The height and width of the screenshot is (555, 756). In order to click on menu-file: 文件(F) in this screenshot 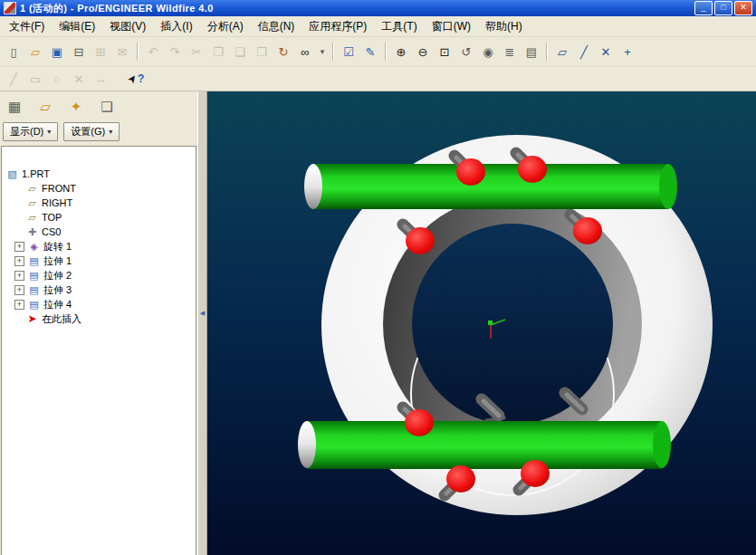, I will do `click(27, 27)`.